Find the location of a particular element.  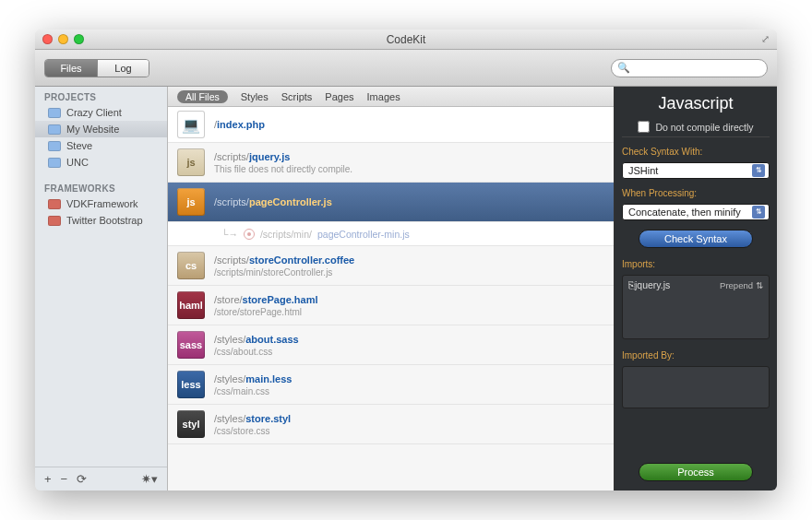

imports-box: ⎘ jquery.js Prepend ⇅ is located at coordinates (696, 307).